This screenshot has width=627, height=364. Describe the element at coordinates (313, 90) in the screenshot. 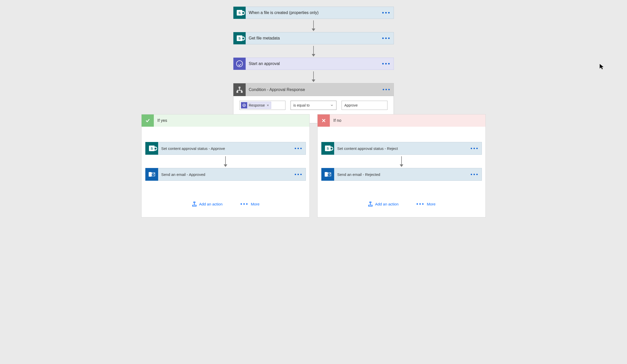

I see `condition-title: Condition - Approval Response` at that location.